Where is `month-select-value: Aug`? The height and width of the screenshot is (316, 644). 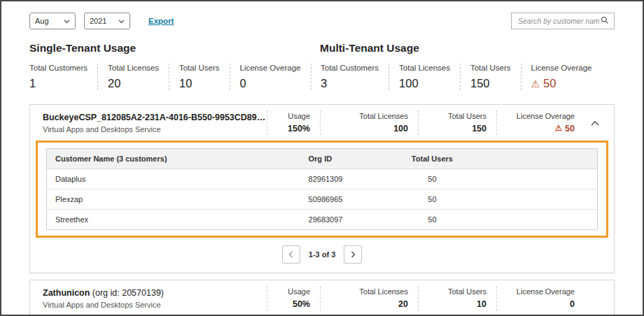
month-select-value: Aug is located at coordinates (42, 21).